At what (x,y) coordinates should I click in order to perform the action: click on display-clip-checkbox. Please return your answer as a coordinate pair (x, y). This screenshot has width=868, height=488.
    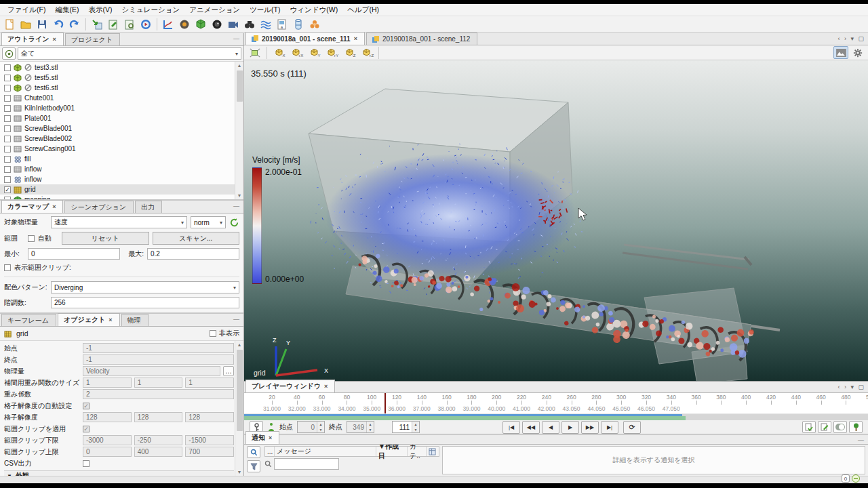
    Looking at the image, I should click on (7, 268).